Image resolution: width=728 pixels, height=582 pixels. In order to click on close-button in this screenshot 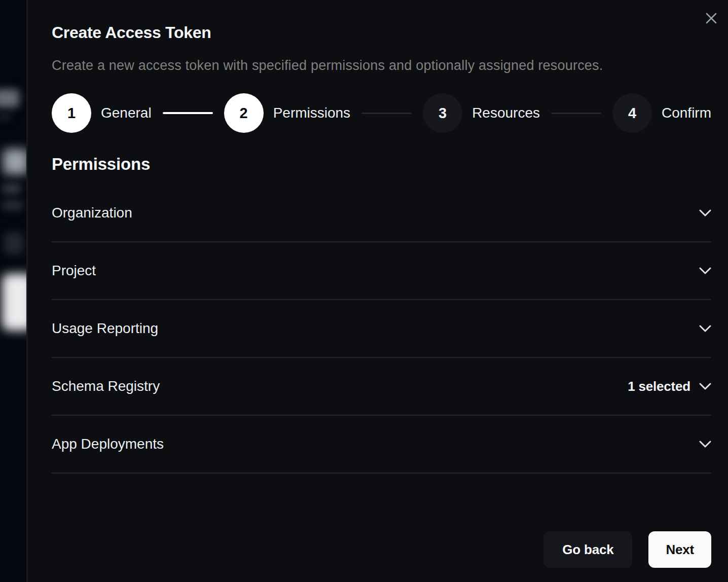, I will do `click(711, 18)`.